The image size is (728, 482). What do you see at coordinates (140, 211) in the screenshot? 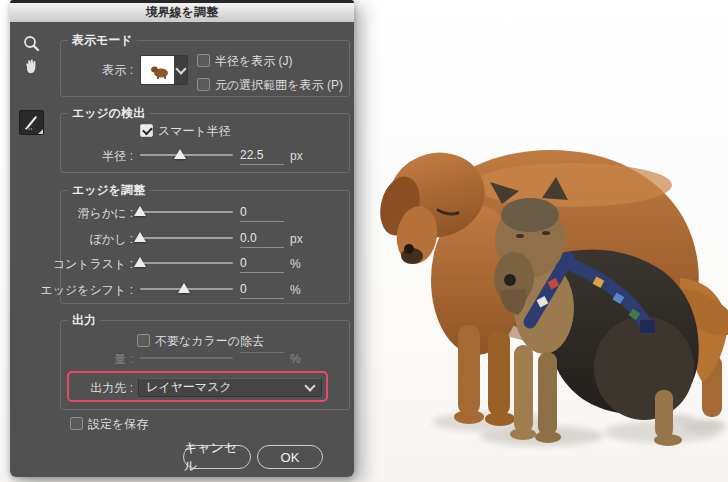
I see `smooth-slider-thumb` at bounding box center [140, 211].